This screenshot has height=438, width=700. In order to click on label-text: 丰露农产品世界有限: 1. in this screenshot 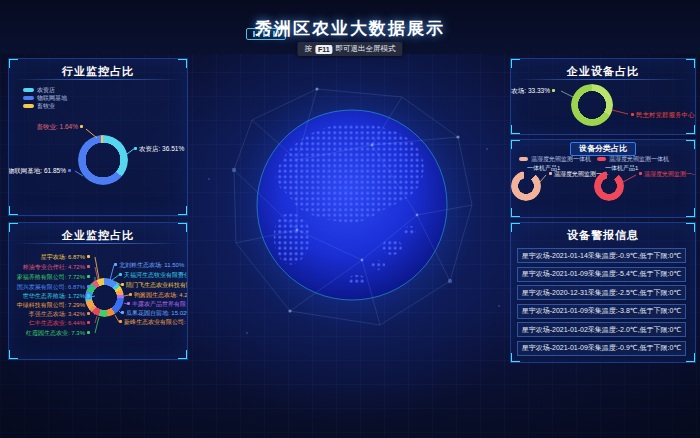, I will do `click(160, 304)`.